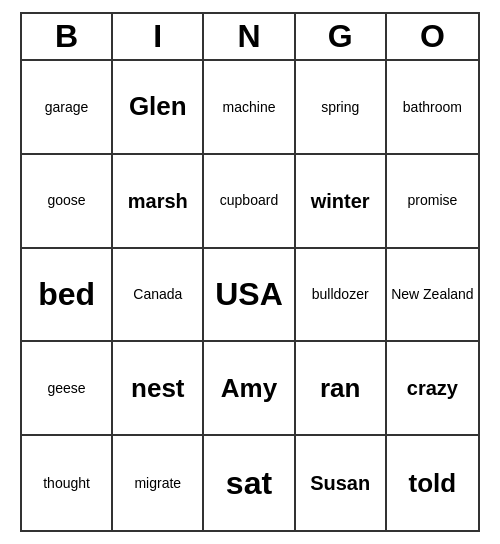 The image size is (500, 544). Describe the element at coordinates (68, 483) in the screenshot. I see `bingo-cell-r4-c0: thought` at that location.